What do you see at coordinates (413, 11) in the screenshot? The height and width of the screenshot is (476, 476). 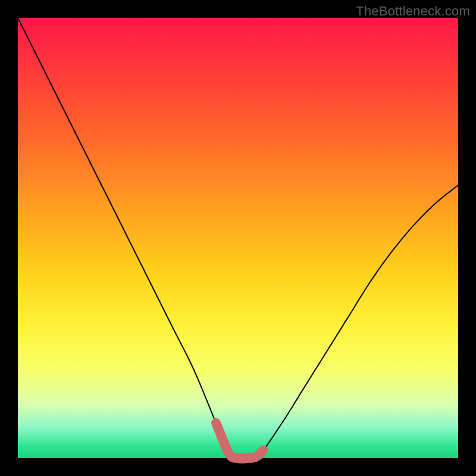 I see `watermark-text: TheBottleneck.com` at bounding box center [413, 11].